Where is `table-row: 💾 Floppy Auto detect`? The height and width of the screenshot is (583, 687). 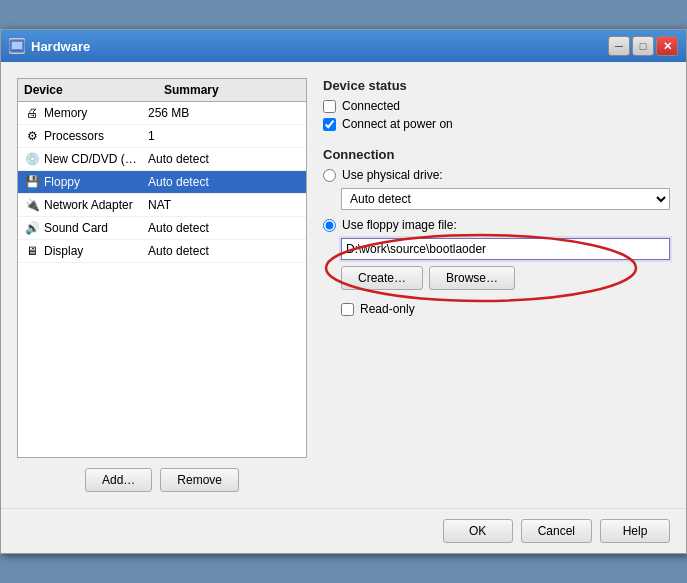 table-row: 💾 Floppy Auto detect is located at coordinates (162, 182).